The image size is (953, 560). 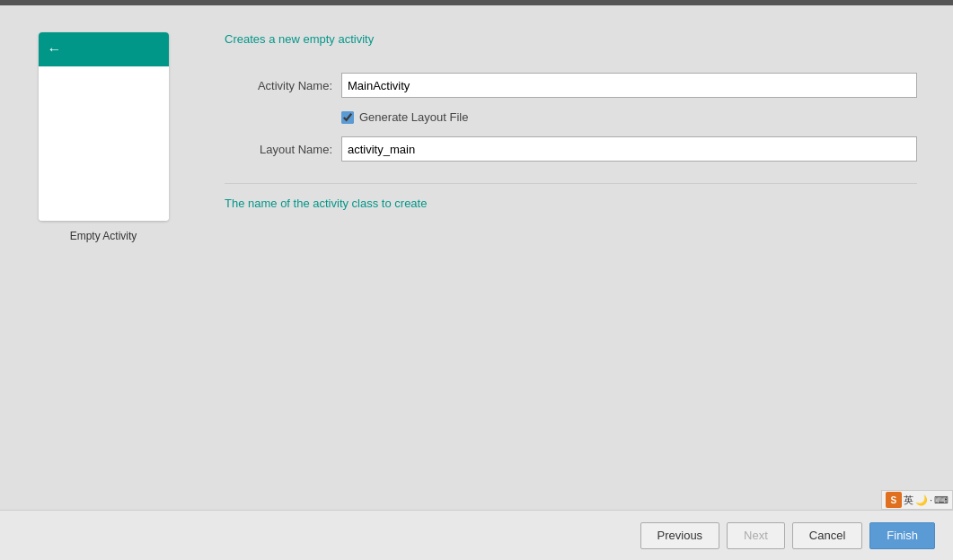 I want to click on activity-type-label: Empty Activity, so click(x=104, y=236).